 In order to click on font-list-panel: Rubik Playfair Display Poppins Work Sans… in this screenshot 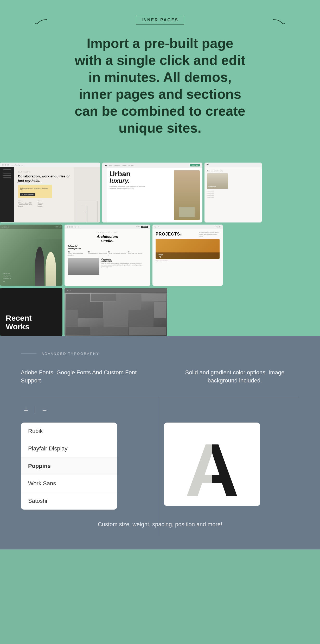, I will do `click(88, 466)`.